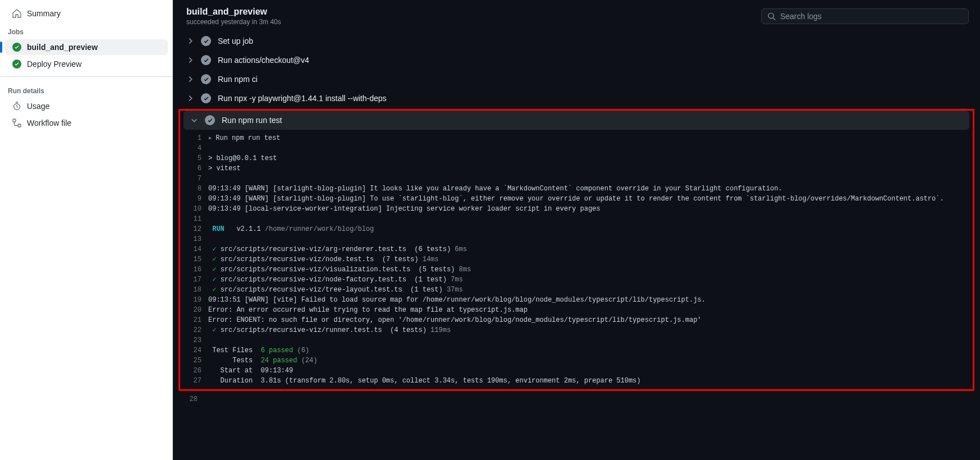 The height and width of the screenshot is (460, 980). Describe the element at coordinates (194, 179) in the screenshot. I see `line-number: 7` at that location.